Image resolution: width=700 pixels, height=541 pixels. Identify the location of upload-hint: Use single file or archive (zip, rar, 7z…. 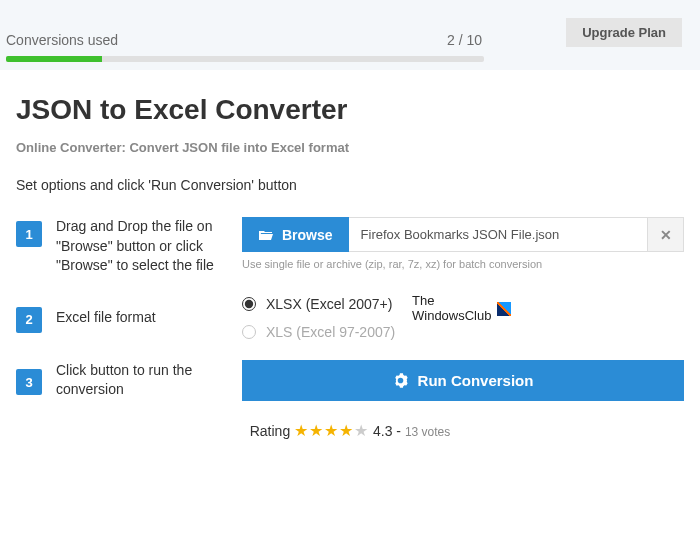
(463, 264).